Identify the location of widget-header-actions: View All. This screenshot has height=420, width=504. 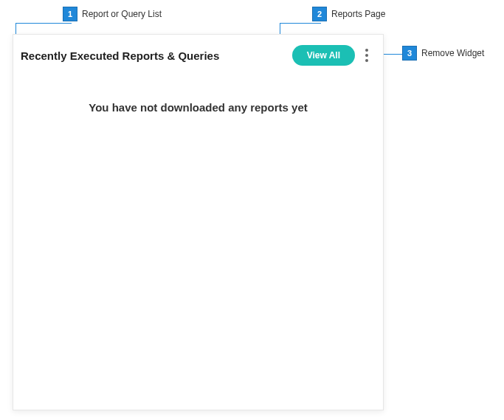
(332, 55).